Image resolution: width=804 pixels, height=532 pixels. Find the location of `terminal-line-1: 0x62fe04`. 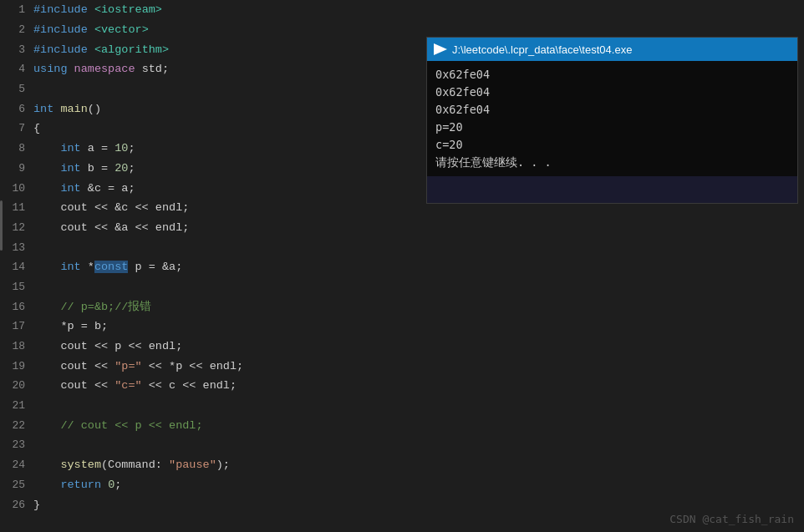

terminal-line-1: 0x62fe04 is located at coordinates (612, 75).